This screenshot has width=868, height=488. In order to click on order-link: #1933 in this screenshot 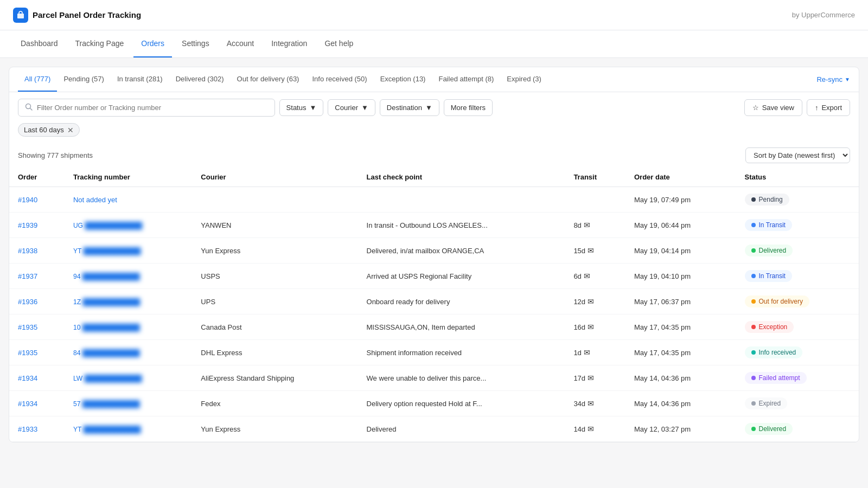, I will do `click(28, 429)`.